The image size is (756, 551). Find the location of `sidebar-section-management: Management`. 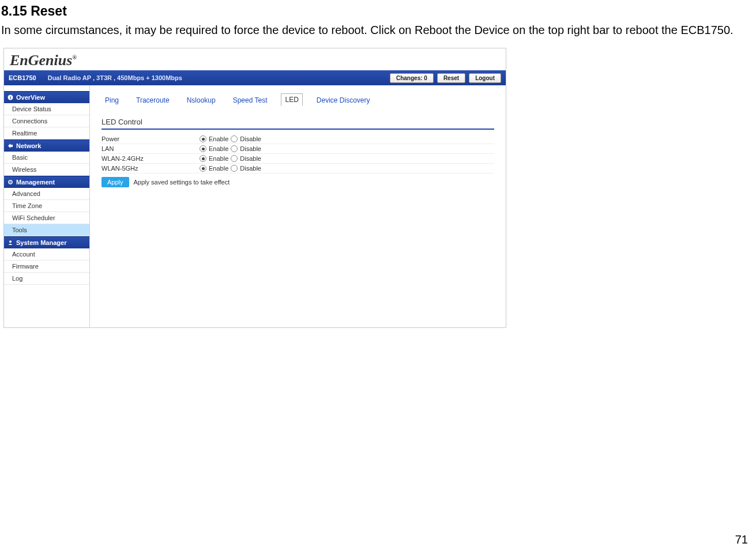

sidebar-section-management: Management is located at coordinates (47, 182).